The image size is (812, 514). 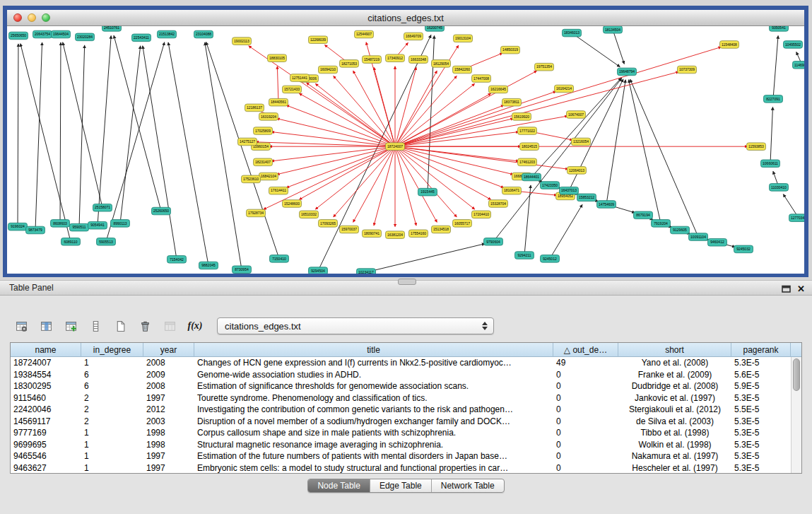 I want to click on table-row: 1456911722003Disruption of a novel membe…, so click(x=401, y=421).